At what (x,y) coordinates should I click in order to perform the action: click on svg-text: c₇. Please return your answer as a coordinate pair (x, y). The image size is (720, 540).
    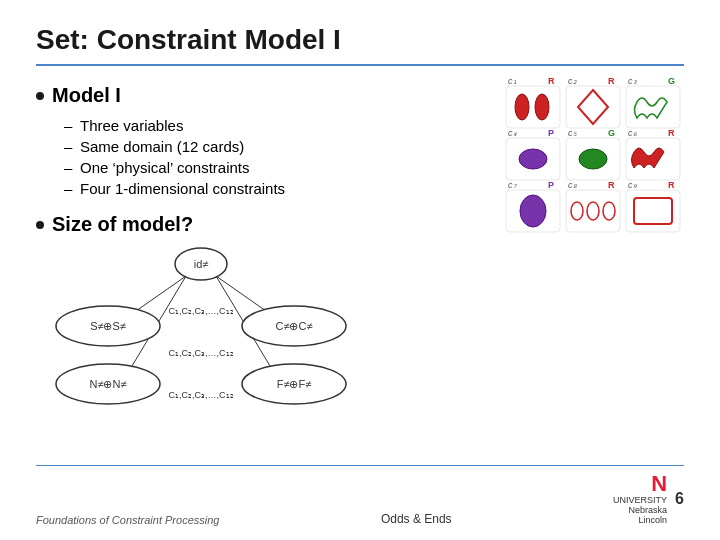
    Looking at the image, I should click on (513, 185).